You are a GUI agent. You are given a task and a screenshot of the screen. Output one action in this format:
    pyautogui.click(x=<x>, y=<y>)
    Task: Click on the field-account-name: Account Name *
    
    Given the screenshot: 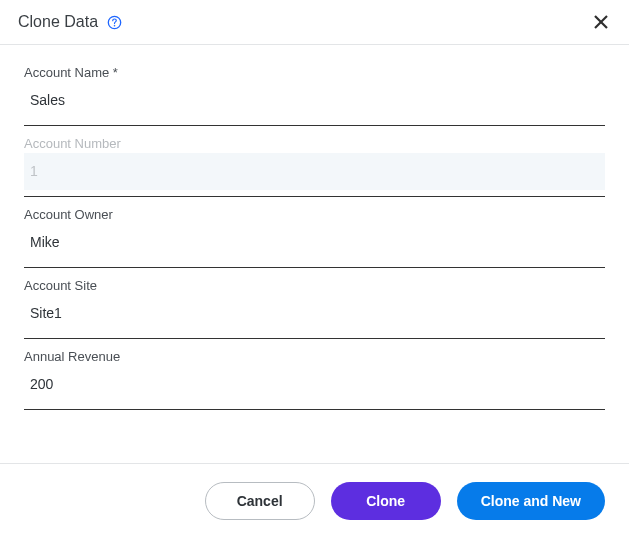 What is the action you would take?
    pyautogui.click(x=314, y=90)
    